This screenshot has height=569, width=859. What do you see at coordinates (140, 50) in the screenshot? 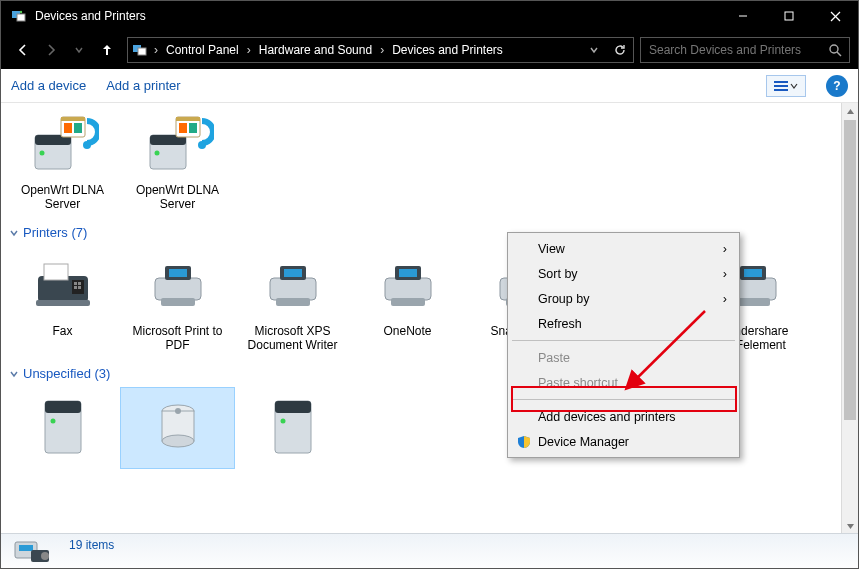
I see `location-icon` at bounding box center [140, 50].